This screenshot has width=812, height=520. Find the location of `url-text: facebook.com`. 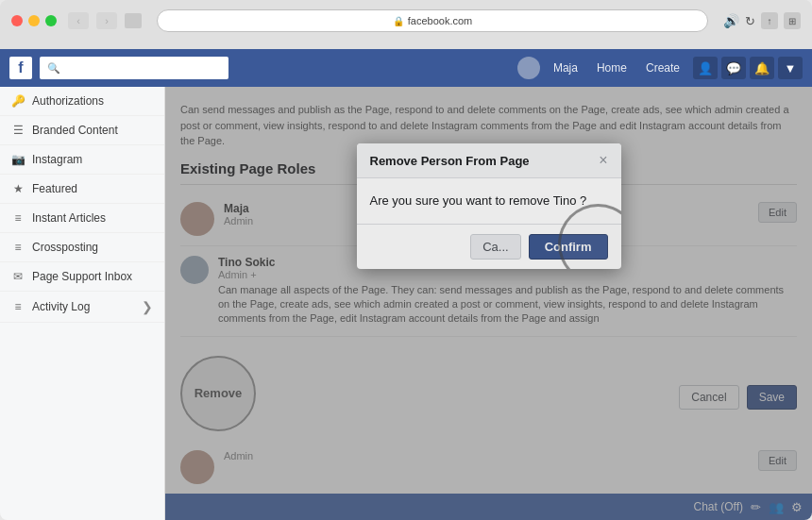

url-text: facebook.com is located at coordinates (440, 21).